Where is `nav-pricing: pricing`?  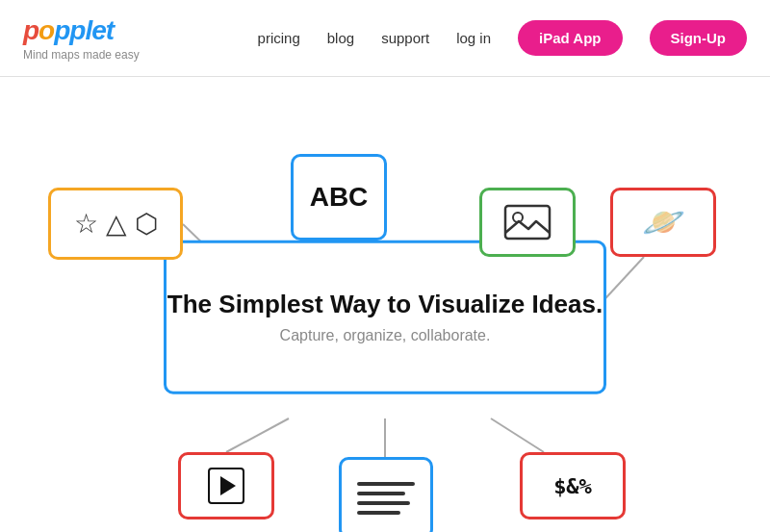
nav-pricing: pricing is located at coordinates (279, 38).